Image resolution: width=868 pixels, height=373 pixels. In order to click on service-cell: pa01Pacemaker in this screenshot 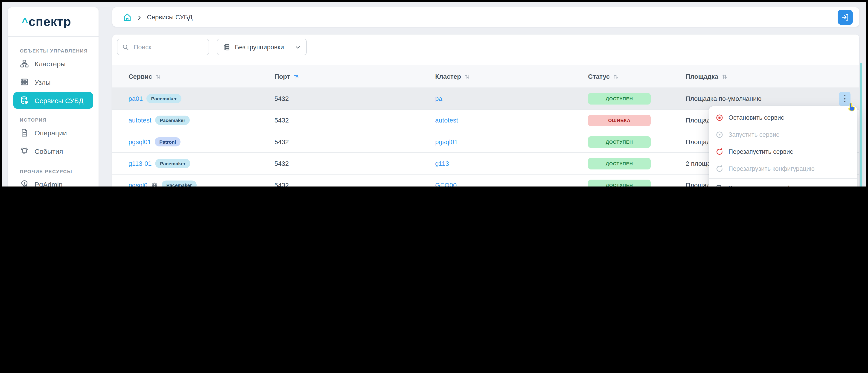, I will do `click(202, 98)`.